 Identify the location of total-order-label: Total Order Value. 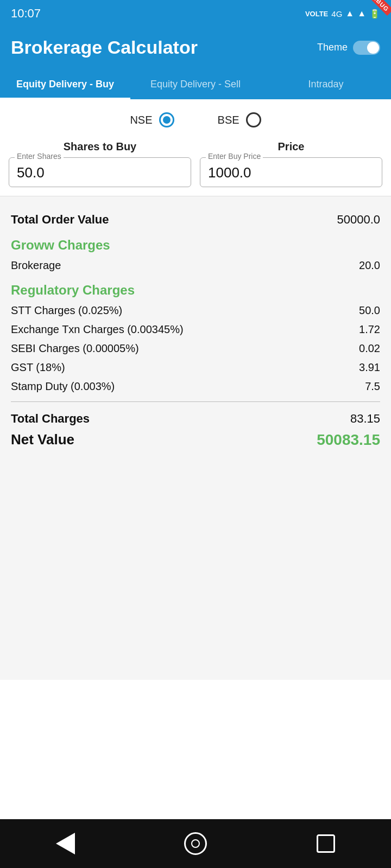
(60, 220).